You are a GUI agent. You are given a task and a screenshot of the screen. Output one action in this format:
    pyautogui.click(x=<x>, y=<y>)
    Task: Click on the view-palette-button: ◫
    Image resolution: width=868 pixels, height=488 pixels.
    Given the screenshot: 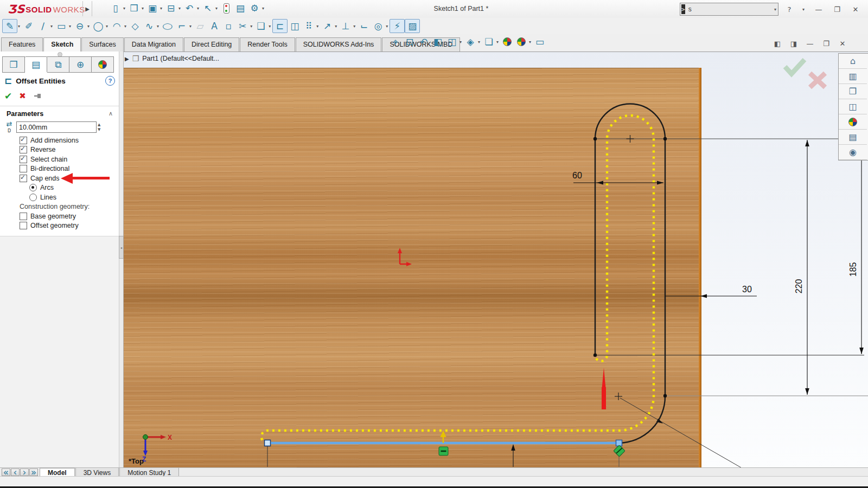 What is the action you would take?
    pyautogui.click(x=853, y=107)
    